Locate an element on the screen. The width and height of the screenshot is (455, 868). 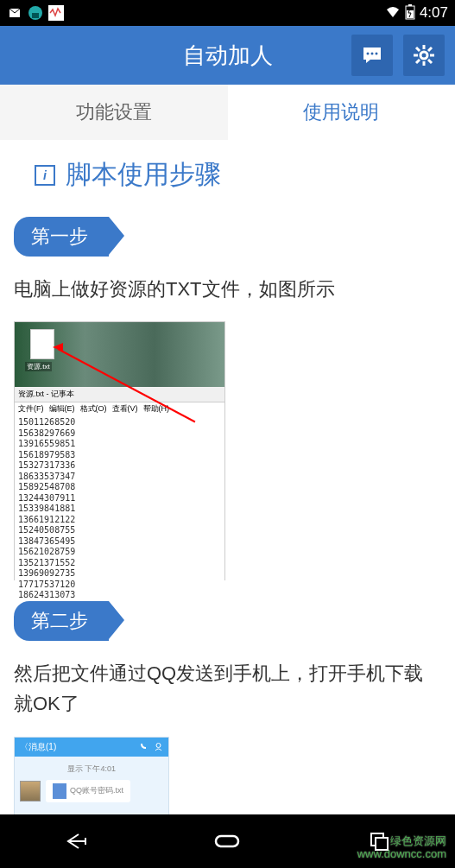
watermark: 绿色资源网 www.downcc.com is located at coordinates (402, 848).